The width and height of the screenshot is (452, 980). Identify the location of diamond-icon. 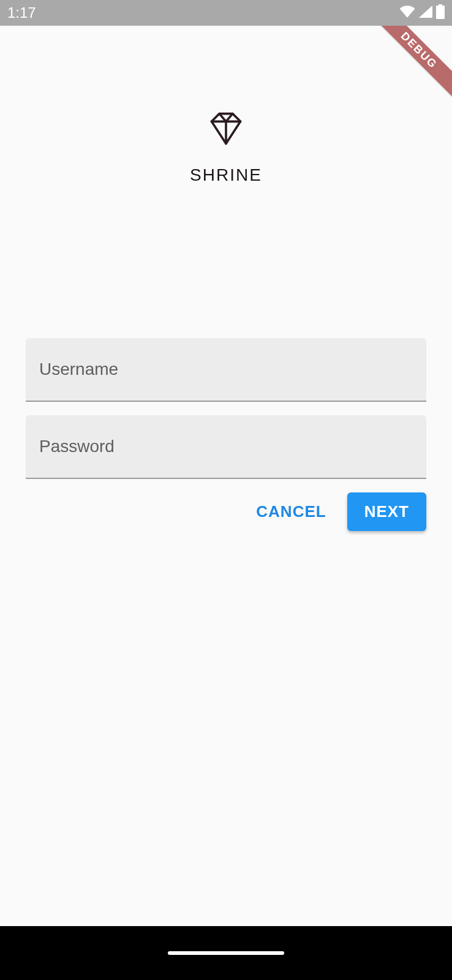
(226, 129).